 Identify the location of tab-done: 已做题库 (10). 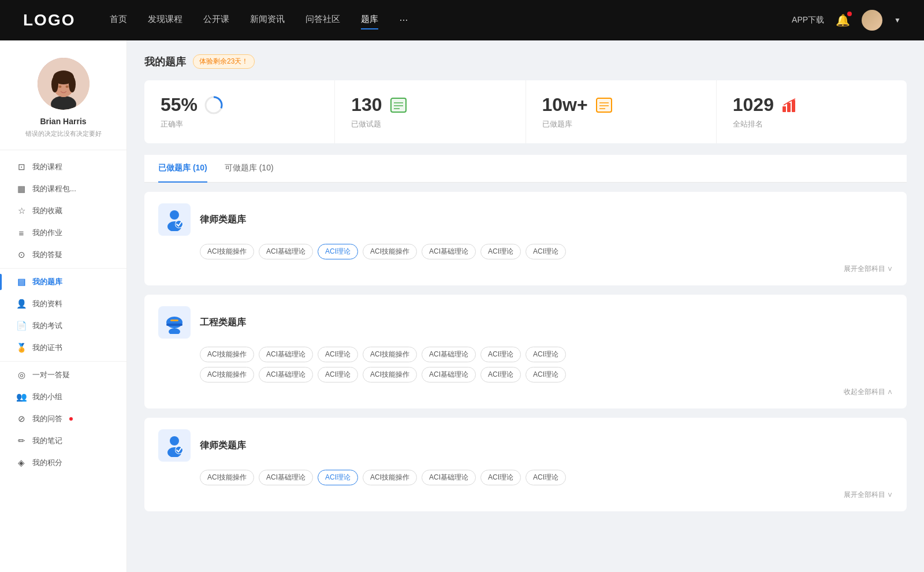
(182, 169).